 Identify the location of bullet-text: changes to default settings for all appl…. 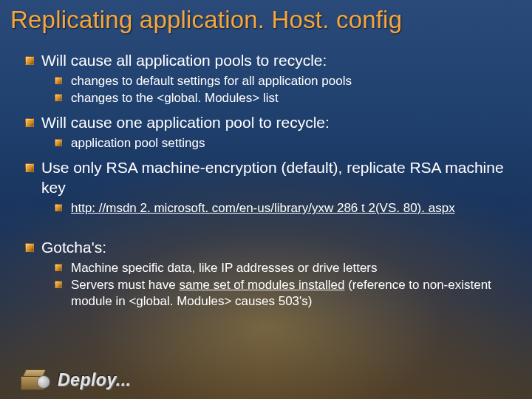
(211, 81).